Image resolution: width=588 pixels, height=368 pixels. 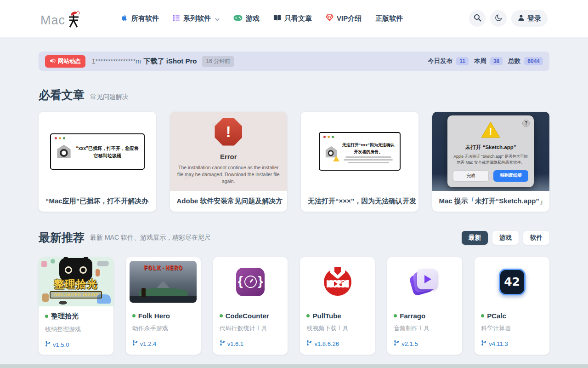 What do you see at coordinates (368, 148) in the screenshot?
I see `dialog-text: 无法打开“xxx”因为无法确认开发者的身份。` at bounding box center [368, 148].